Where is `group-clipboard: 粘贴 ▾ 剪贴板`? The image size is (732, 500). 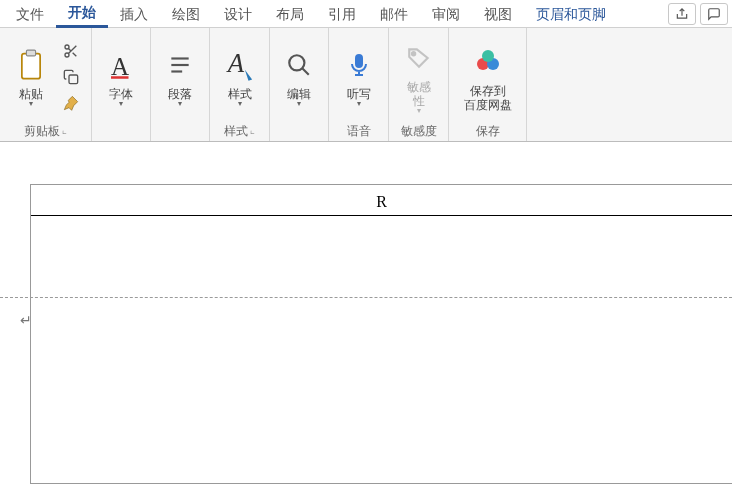 group-clipboard: 粘贴 ▾ 剪贴板 is located at coordinates (46, 84).